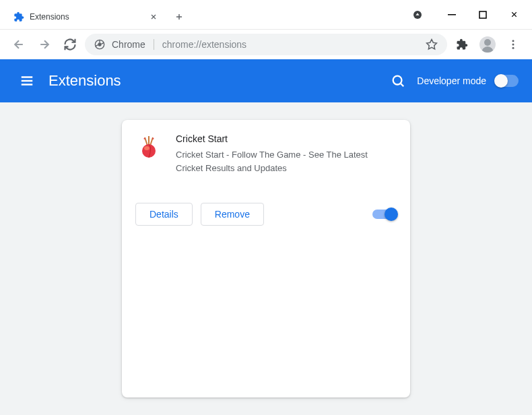 Image resolution: width=532 pixels, height=415 pixels. Describe the element at coordinates (149, 147) in the screenshot. I see `extension-icon` at that location.